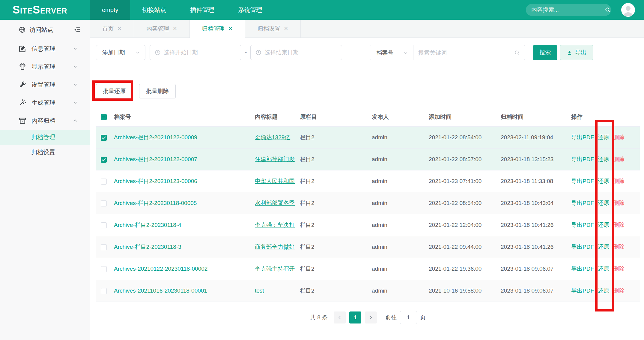 This screenshot has height=340, width=644. I want to click on archive-no-link: Archives-栏目2-20230118-00005, so click(155, 203).